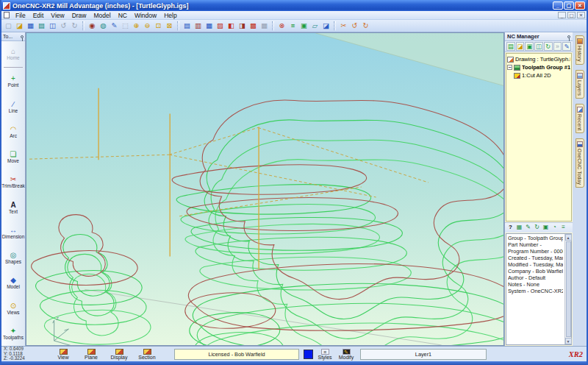 Image resolution: width=588 pixels, height=365 pixels. What do you see at coordinates (31, 26) in the screenshot?
I see `save-icon: ▦` at bounding box center [31, 26].